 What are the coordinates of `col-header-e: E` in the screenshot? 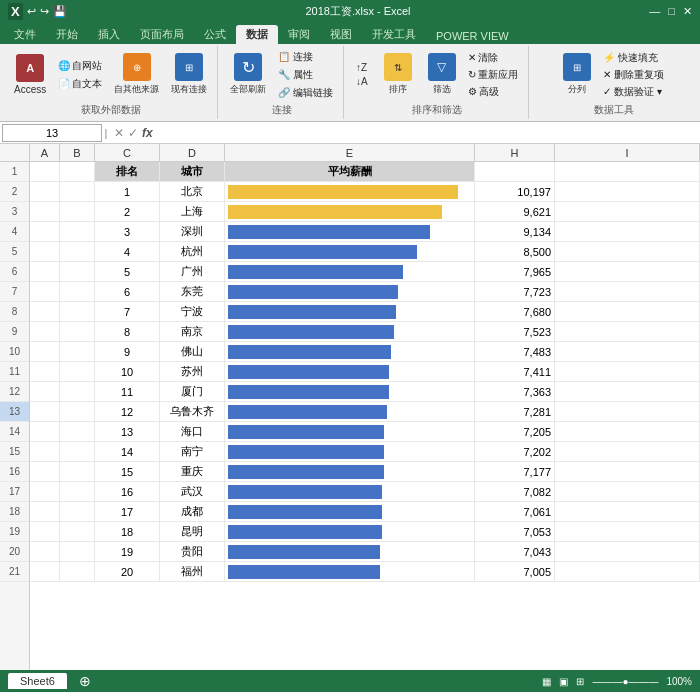 It's located at (350, 152).